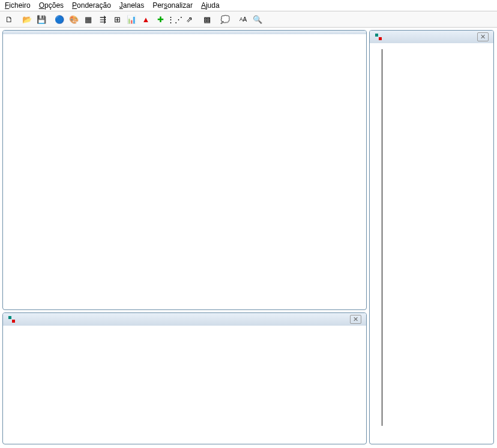  What do you see at coordinates (74, 19) in the screenshot?
I see `palette-icon: 🎨` at bounding box center [74, 19].